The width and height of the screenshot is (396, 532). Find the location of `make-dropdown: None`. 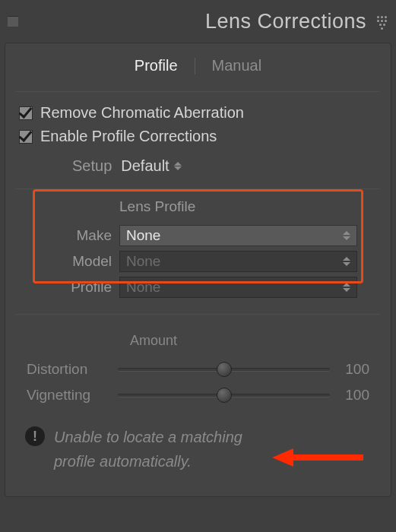

make-dropdown: None is located at coordinates (239, 236).